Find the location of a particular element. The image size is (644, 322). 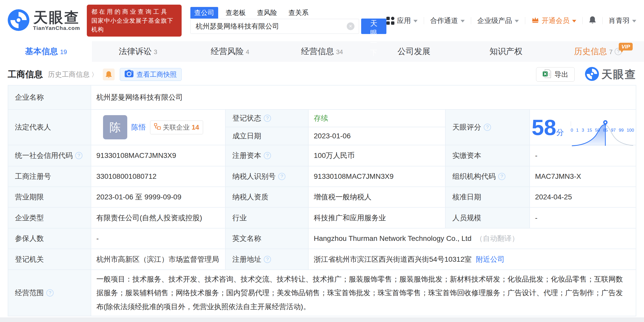

taxpayer-quality-value: 增值税一般纳税人 is located at coordinates (377, 197).